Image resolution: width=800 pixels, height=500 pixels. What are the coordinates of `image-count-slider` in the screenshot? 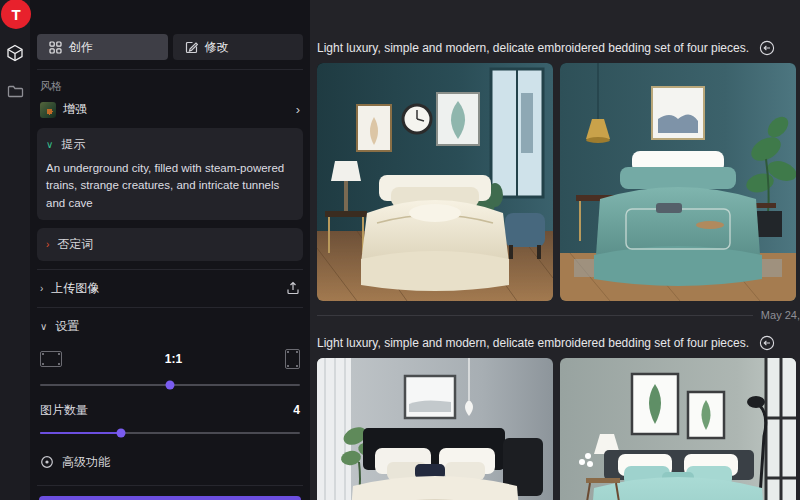 It's located at (170, 433).